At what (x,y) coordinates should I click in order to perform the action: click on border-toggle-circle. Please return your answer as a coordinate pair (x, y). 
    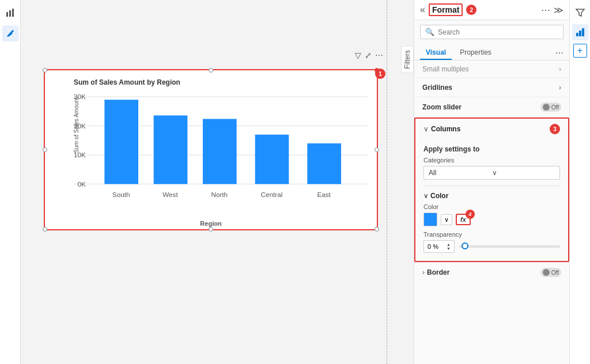
    Looking at the image, I should click on (546, 272).